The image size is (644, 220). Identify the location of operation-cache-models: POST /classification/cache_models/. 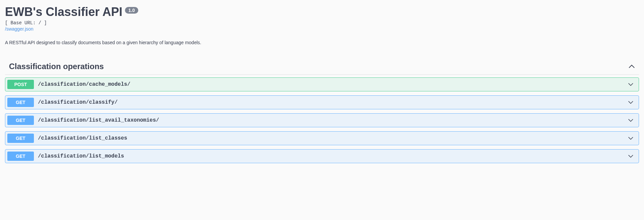
(322, 84).